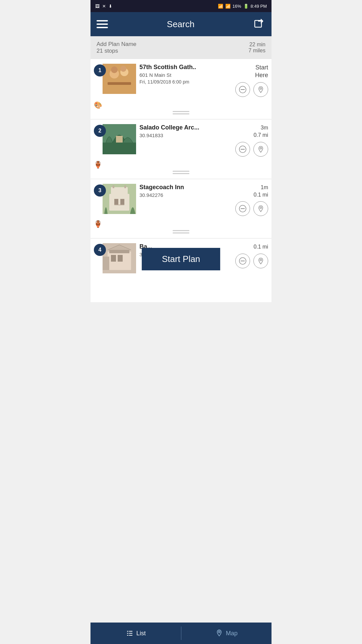 The width and height of the screenshot is (362, 644). I want to click on map-stop-4-button, so click(261, 261).